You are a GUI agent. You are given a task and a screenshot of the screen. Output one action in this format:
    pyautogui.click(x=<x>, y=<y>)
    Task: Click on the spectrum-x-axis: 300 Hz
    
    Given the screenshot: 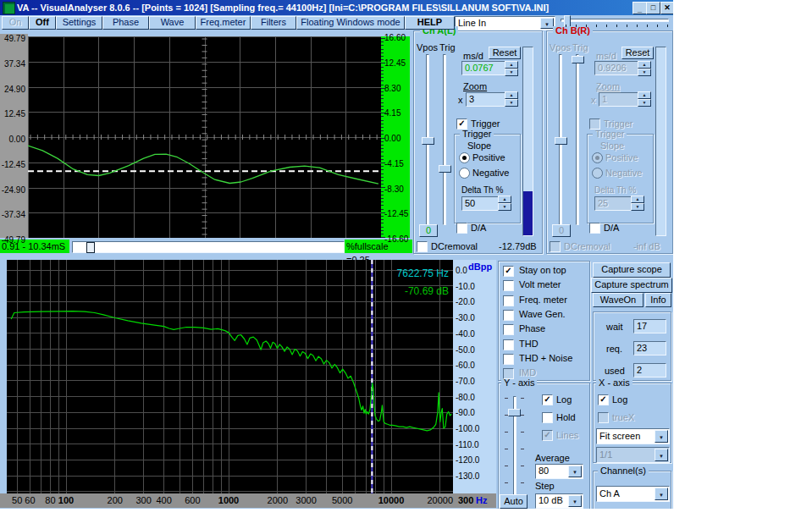 What is the action you would take?
    pyautogui.click(x=248, y=501)
    